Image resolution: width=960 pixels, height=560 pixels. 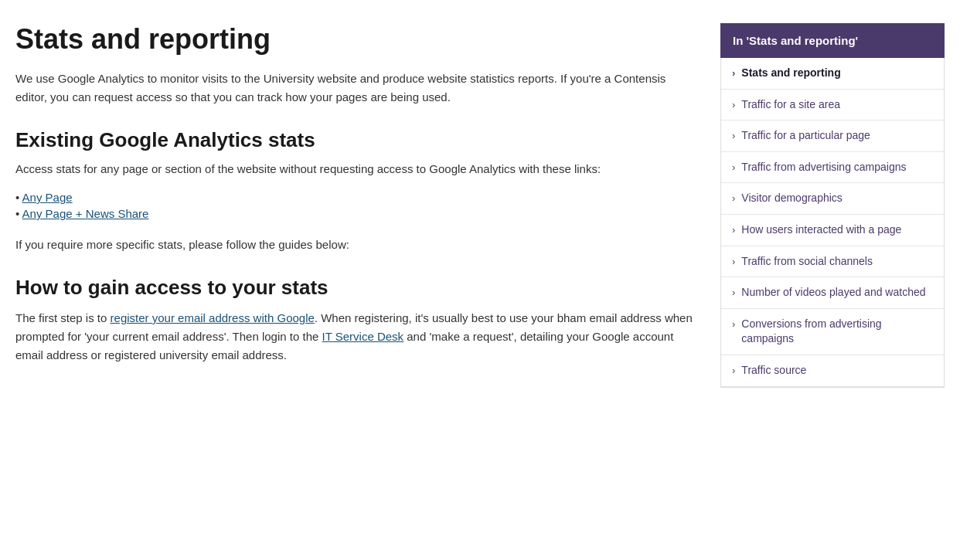 I want to click on sidebar-item-label: Traffic for a particular page, so click(x=837, y=136).